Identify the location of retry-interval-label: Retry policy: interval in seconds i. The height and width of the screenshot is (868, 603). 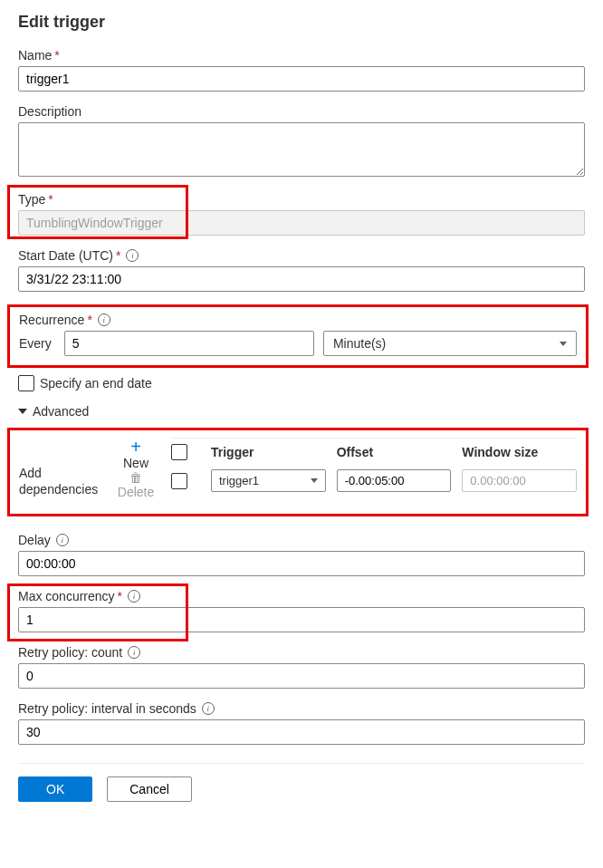
(302, 709).